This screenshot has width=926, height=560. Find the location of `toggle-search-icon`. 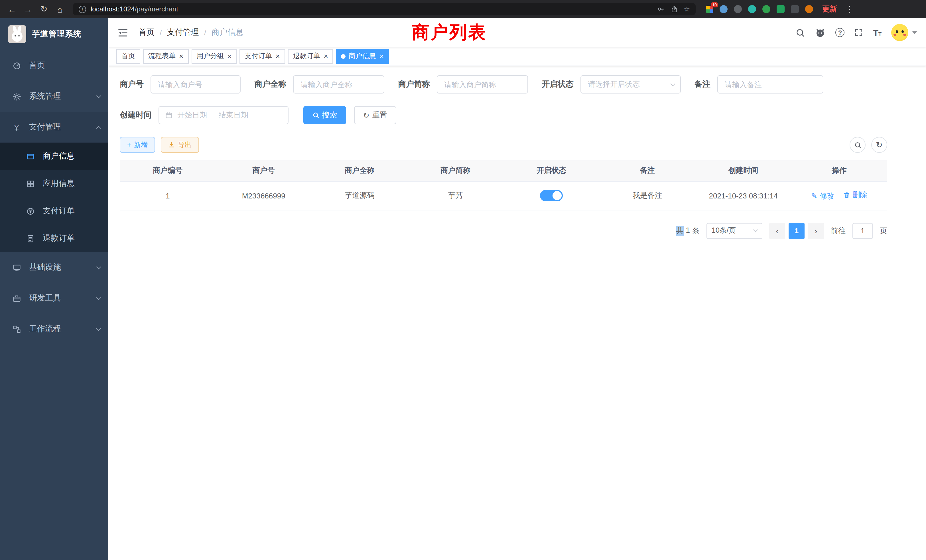

toggle-search-icon is located at coordinates (858, 145).